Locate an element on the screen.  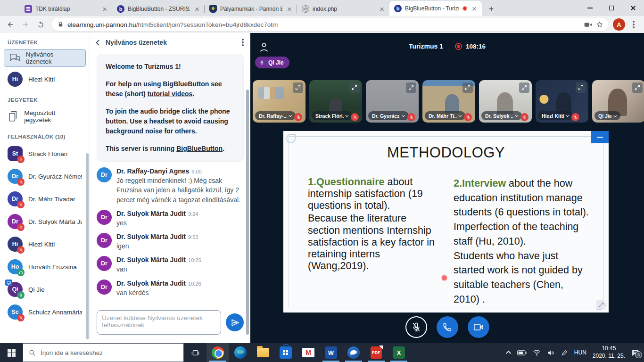
leave-audio-button is located at coordinates (447, 327).